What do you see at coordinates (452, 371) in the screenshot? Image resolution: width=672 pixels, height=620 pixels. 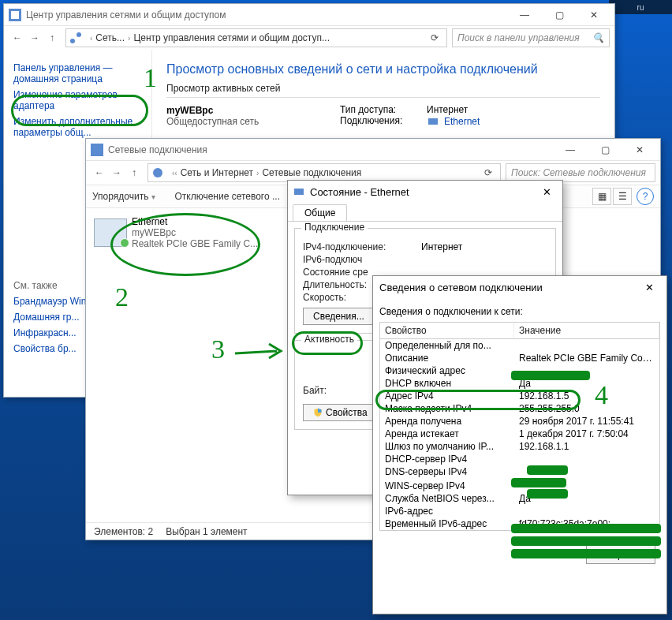 I see `details-prop: Физический адрес` at bounding box center [452, 371].